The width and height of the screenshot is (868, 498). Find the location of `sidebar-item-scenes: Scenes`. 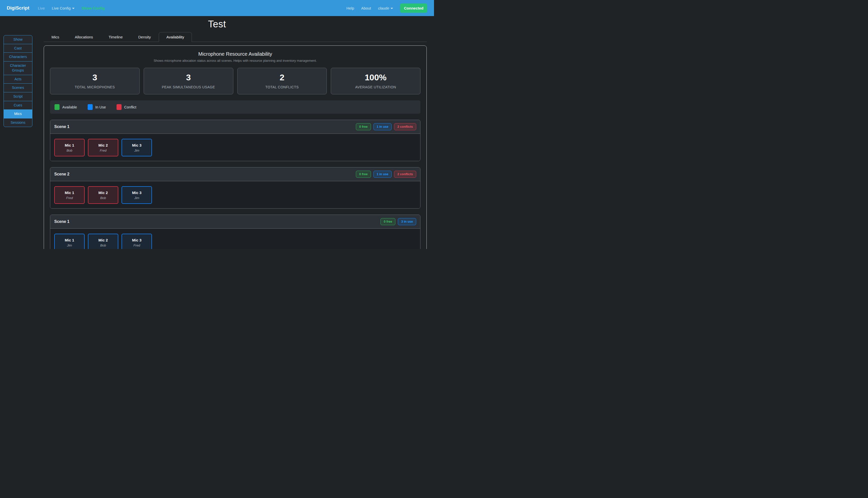

sidebar-item-scenes: Scenes is located at coordinates (18, 88).